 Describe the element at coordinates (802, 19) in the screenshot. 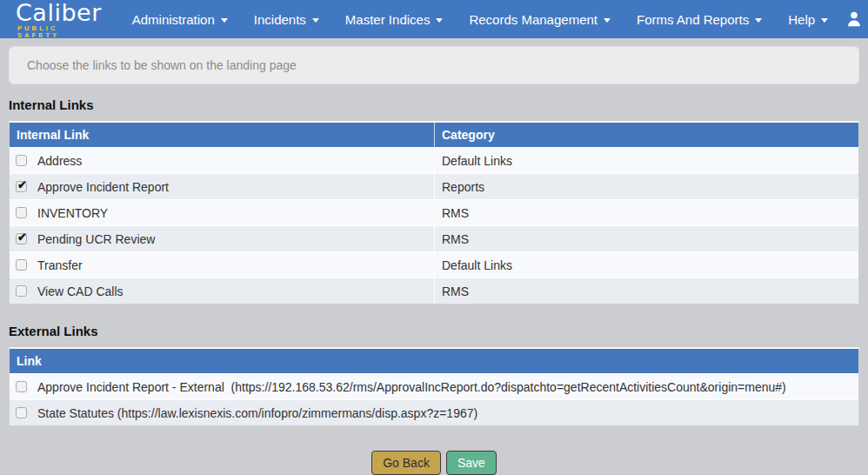

I see `menu-item-label: Help` at that location.